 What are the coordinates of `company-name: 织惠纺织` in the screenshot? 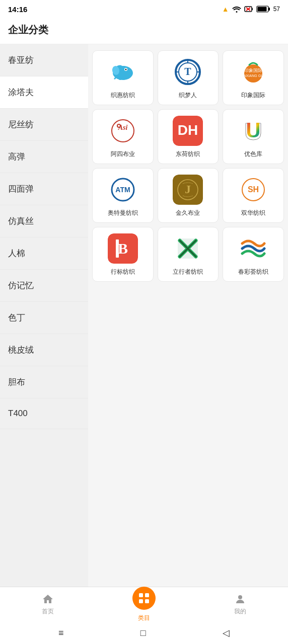 It's located at (123, 96).